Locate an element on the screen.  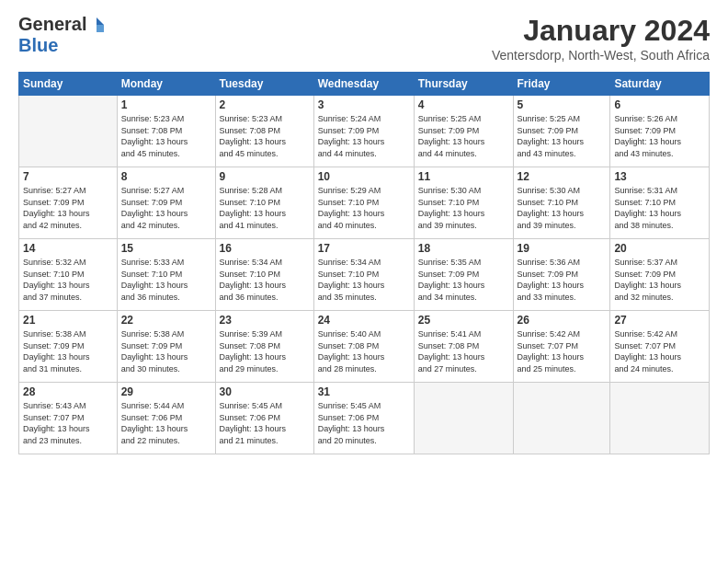
day-info: Sunrise: 5:43 AMSunset: 7:07 PMDaylight:… is located at coordinates (68, 423).